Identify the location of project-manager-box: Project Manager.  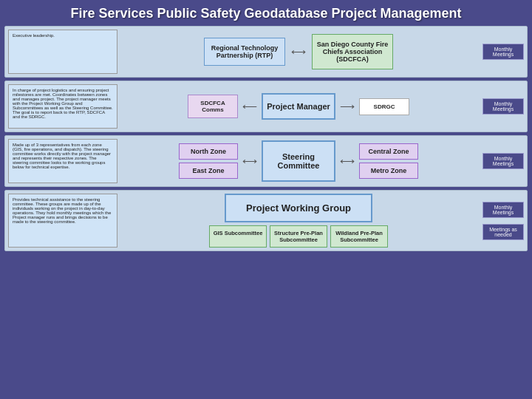
(299, 106).